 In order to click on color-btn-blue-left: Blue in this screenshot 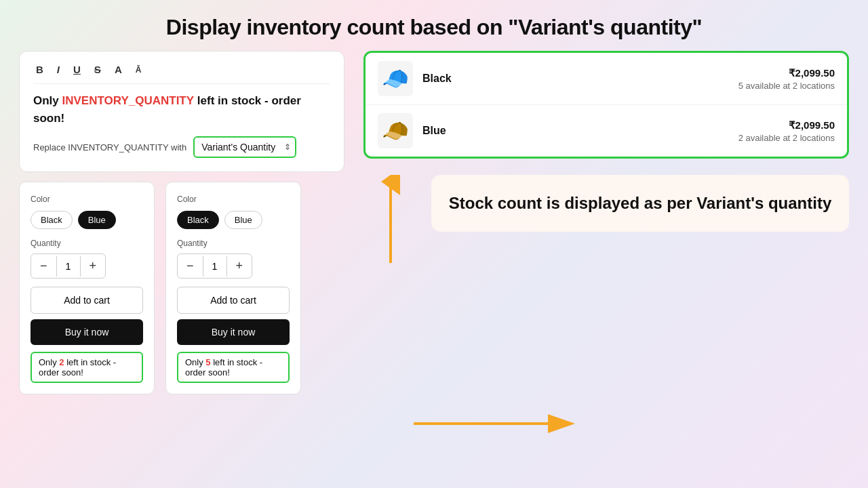, I will do `click(97, 220)`.